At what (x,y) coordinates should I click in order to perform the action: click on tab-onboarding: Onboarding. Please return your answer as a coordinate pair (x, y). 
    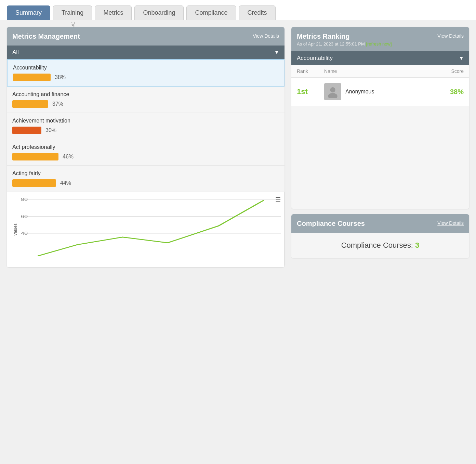
    Looking at the image, I should click on (159, 13).